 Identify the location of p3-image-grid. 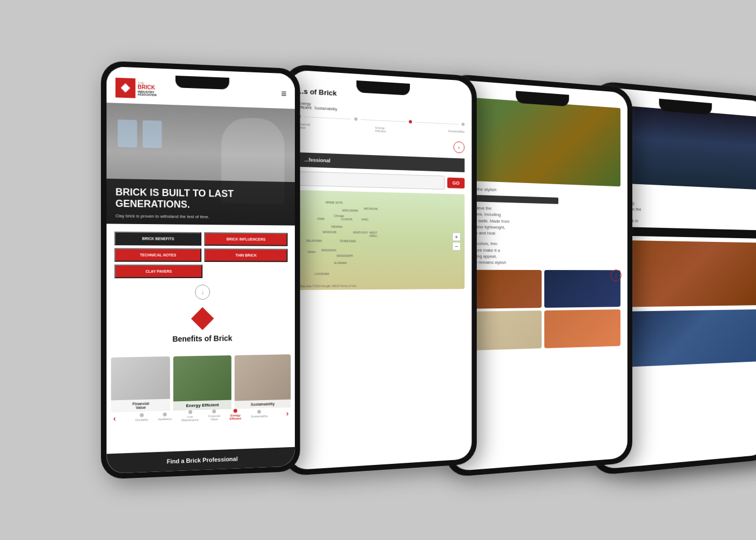
(540, 310).